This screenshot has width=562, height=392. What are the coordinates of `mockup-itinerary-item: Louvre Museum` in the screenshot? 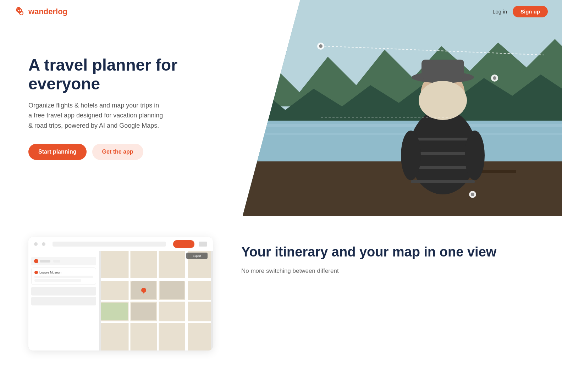 It's located at (64, 276).